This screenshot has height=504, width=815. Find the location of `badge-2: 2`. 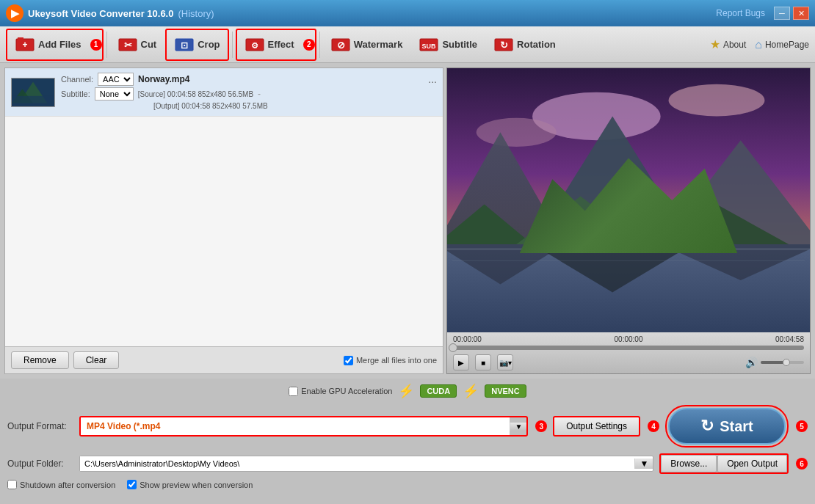

badge-2: 2 is located at coordinates (309, 45).